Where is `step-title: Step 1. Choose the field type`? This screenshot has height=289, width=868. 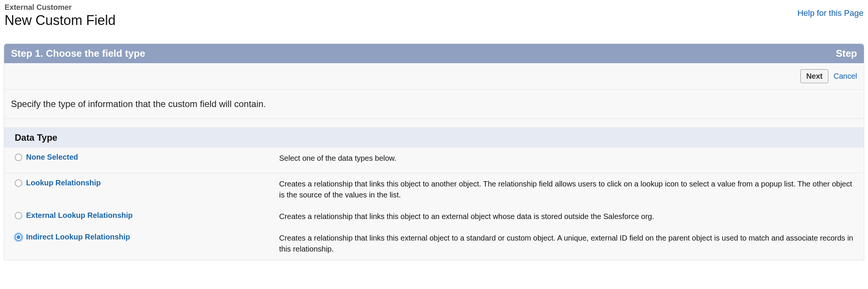
step-title: Step 1. Choose the field type is located at coordinates (78, 54).